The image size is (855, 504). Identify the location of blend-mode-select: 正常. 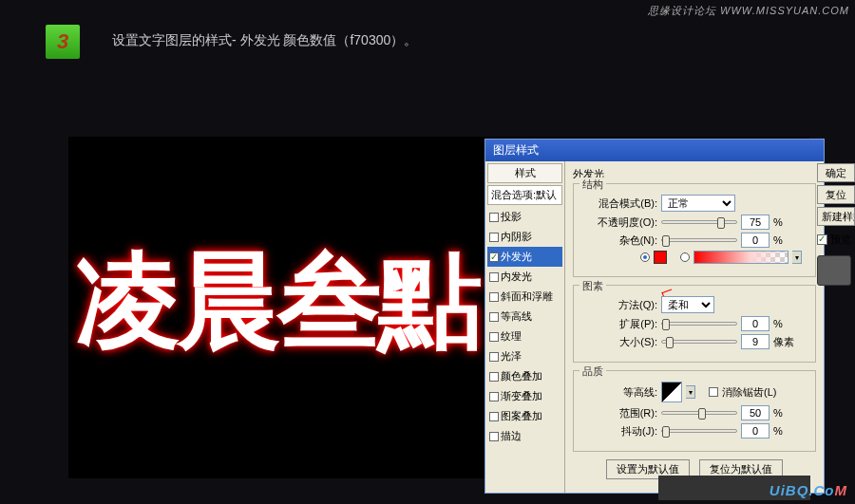
(698, 203).